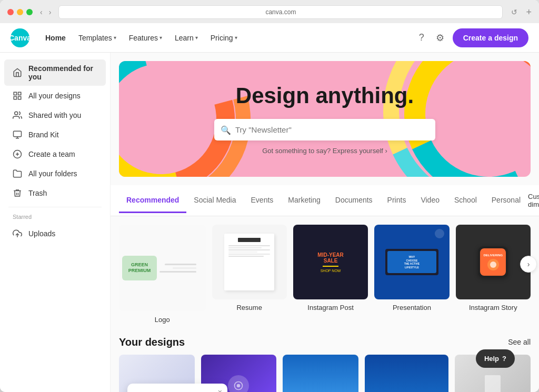 Image resolution: width=539 pixels, height=392 pixels. What do you see at coordinates (493, 307) in the screenshot?
I see `template-name-story: Instagram Story` at bounding box center [493, 307].